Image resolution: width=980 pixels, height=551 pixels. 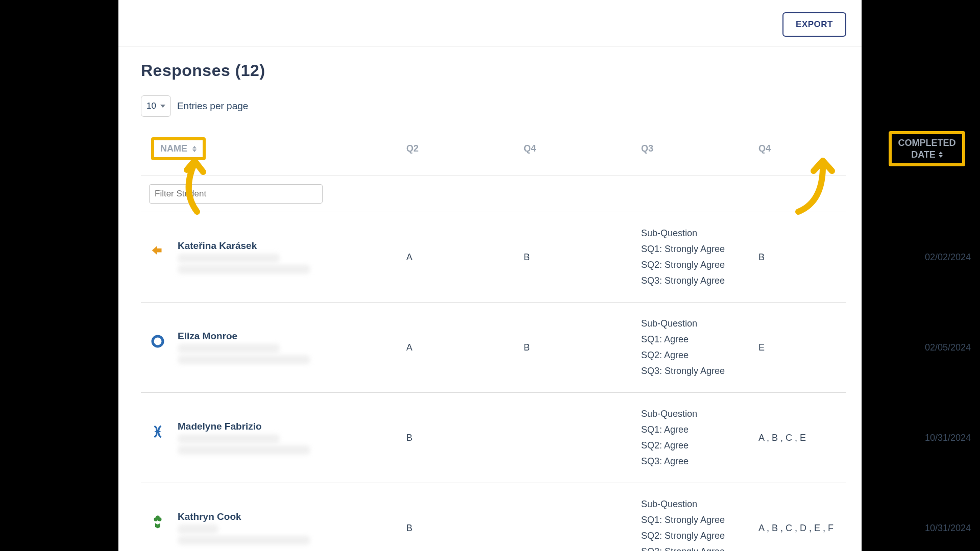 What do you see at coordinates (244, 246) in the screenshot?
I see `student-name: Kateřina Karásek` at bounding box center [244, 246].